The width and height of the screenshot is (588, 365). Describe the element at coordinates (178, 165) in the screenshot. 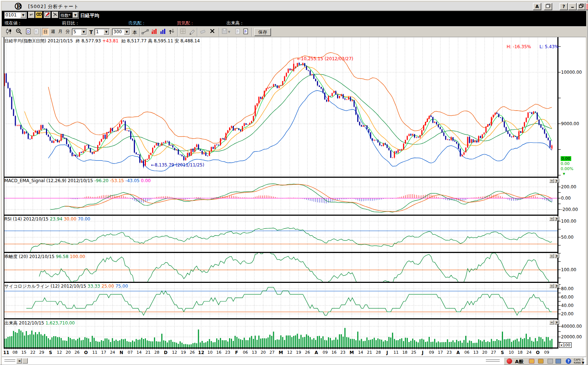

I see `low-annotation: ←8,135.79 (2011/11/25)` at that location.